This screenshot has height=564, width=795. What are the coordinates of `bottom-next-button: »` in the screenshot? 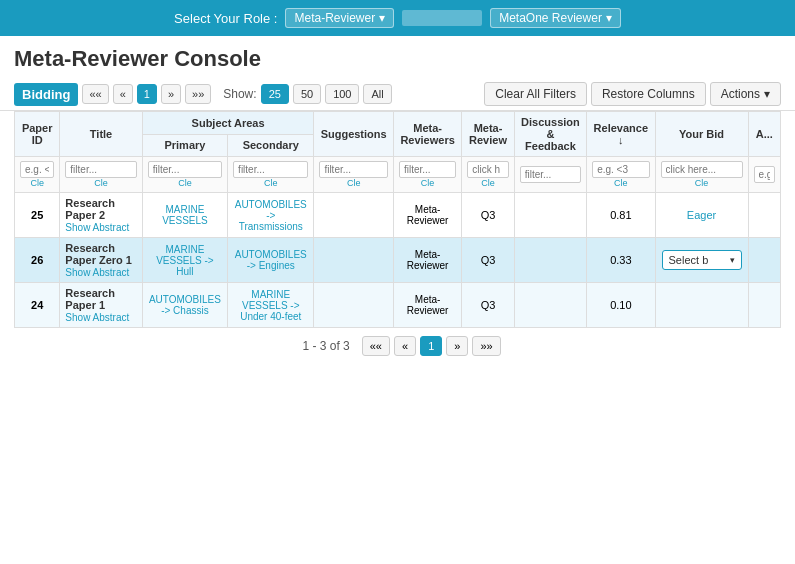 It's located at (457, 346).